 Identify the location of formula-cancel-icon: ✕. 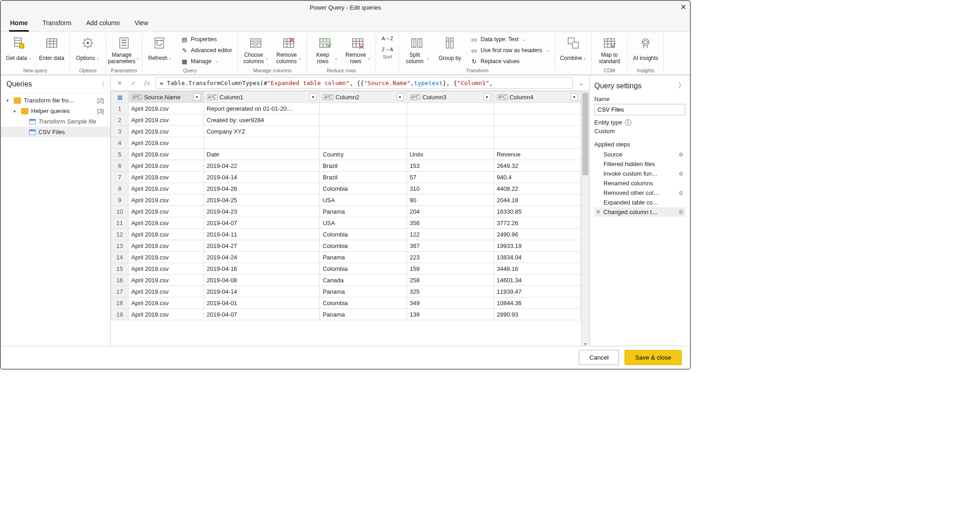
(119, 83).